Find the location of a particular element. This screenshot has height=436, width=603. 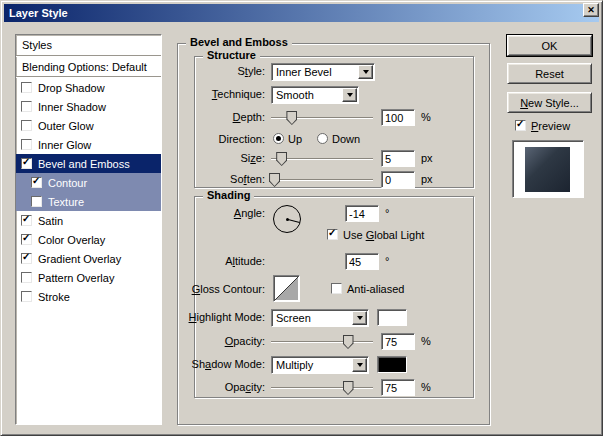

angle-dial-dot is located at coordinates (288, 220).